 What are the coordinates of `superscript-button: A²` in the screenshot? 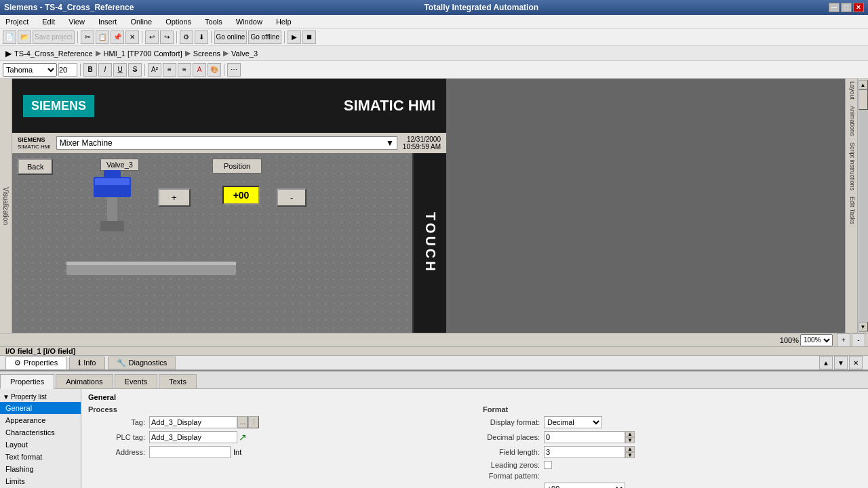 It's located at (155, 70).